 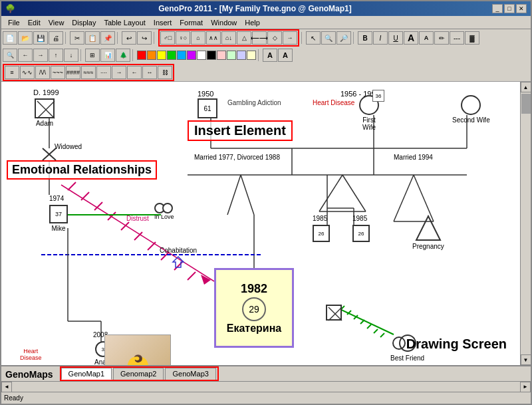 What do you see at coordinates (92, 38) in the screenshot?
I see `tb-copy: 📋` at bounding box center [92, 38].